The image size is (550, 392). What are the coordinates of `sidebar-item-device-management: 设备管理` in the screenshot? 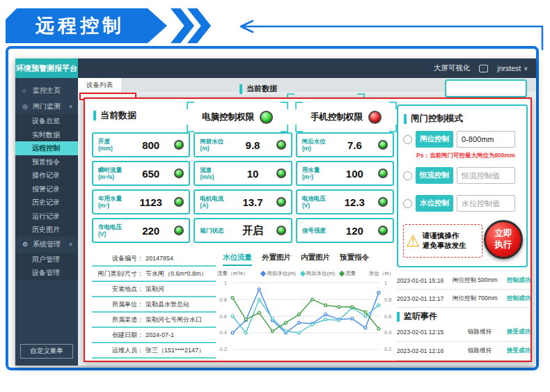 It's located at (47, 273).